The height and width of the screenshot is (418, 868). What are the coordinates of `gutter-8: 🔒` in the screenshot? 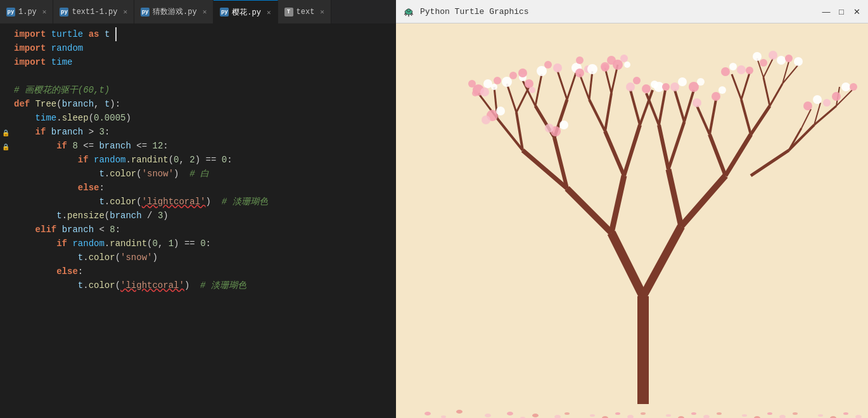 It's located at (6, 133).